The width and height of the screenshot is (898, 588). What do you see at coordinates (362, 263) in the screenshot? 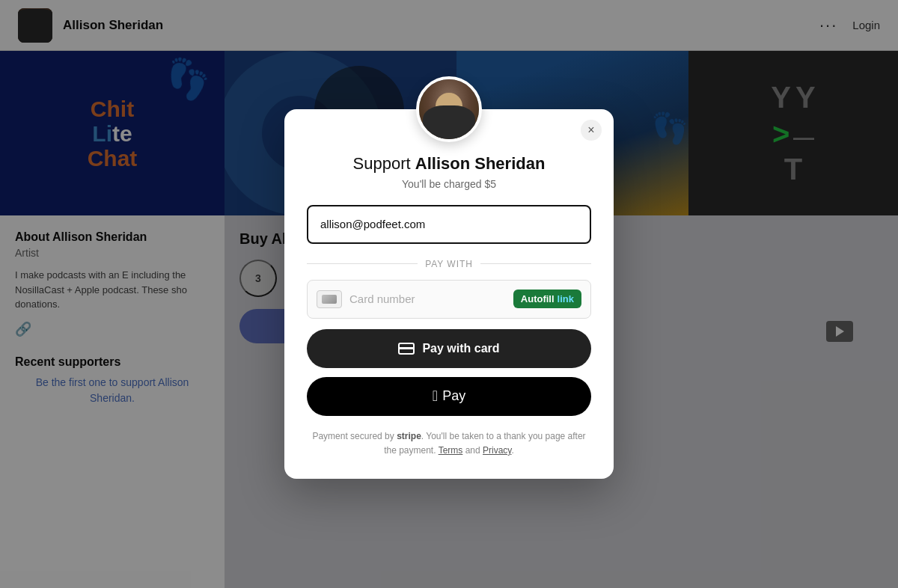
I see `divider-left` at bounding box center [362, 263].